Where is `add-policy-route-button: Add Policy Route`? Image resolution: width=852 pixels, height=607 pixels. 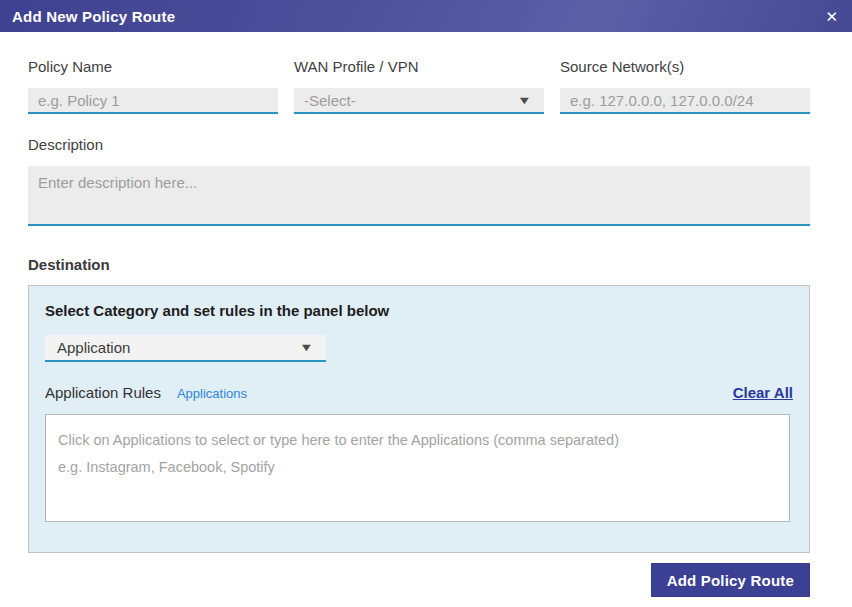
add-policy-route-button: Add Policy Route is located at coordinates (730, 580).